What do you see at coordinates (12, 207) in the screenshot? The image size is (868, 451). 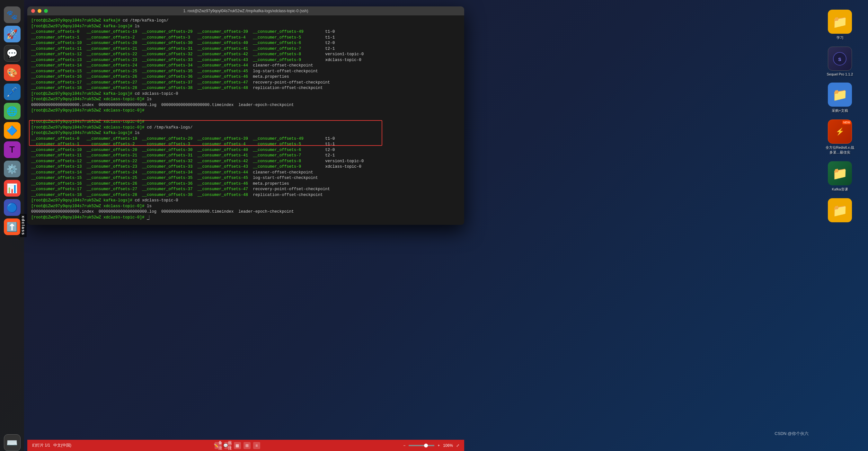 I see `dock-app7: 🔵` at bounding box center [12, 207].